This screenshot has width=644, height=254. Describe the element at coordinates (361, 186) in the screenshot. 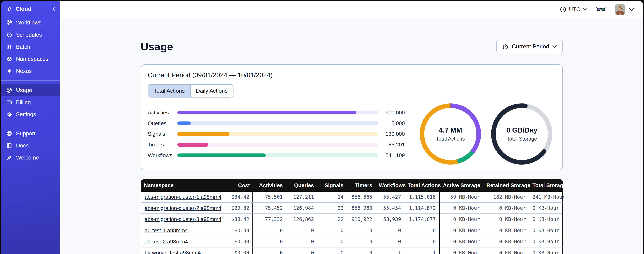

I see `col-header-timers: Timers` at that location.